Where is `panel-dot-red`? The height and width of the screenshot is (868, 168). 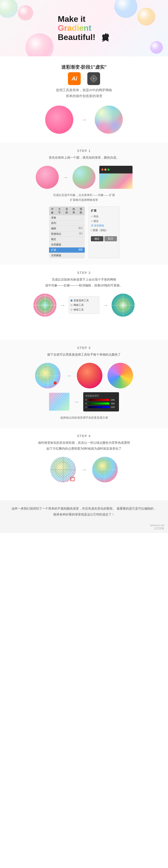
panel-dot-red is located at coordinates (102, 169).